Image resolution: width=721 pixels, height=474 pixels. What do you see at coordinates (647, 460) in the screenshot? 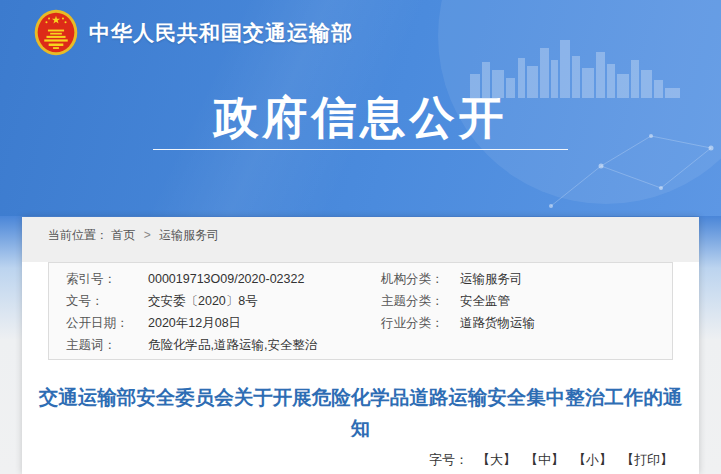
I see `print-button: 【打印】` at bounding box center [647, 460].